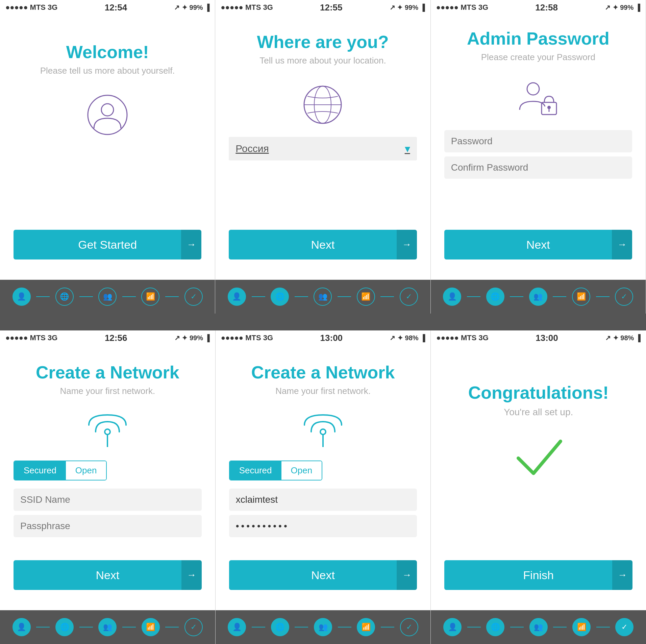 The image size is (646, 644). I want to click on network1-next-arrow: →, so click(192, 575).